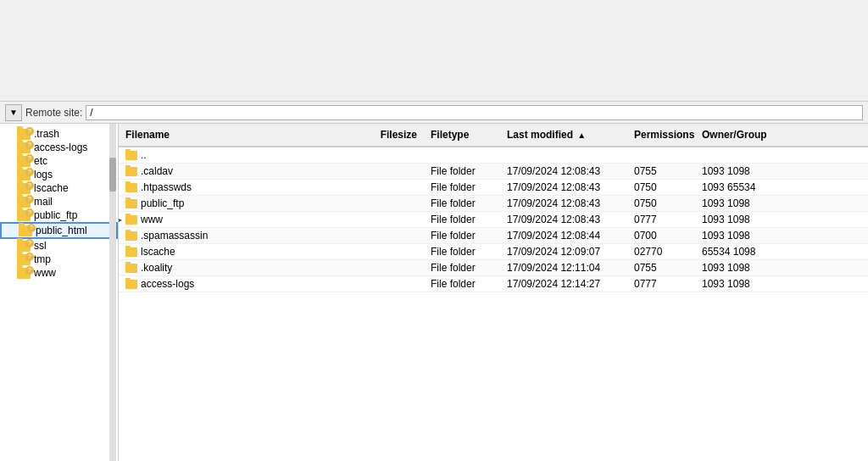 The height and width of the screenshot is (461, 868). What do you see at coordinates (581, 136) in the screenshot?
I see `sort-arrow: ▲` at bounding box center [581, 136].